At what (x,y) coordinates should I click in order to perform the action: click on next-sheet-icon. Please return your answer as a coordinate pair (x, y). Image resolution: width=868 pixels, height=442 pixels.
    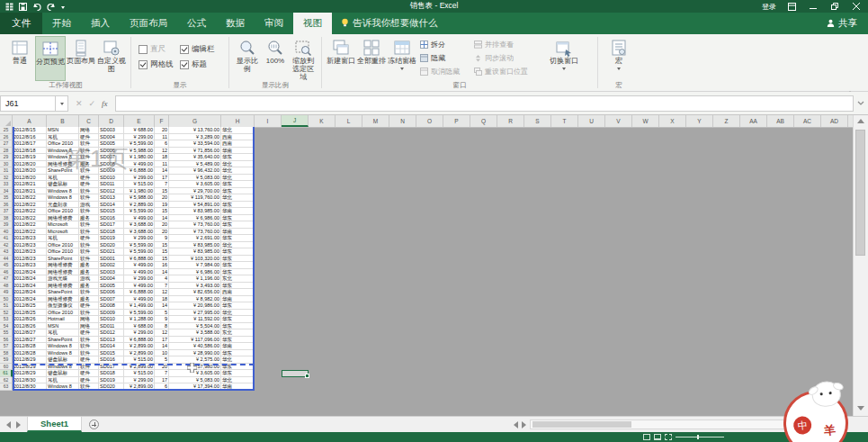
    Looking at the image, I should click on (18, 425).